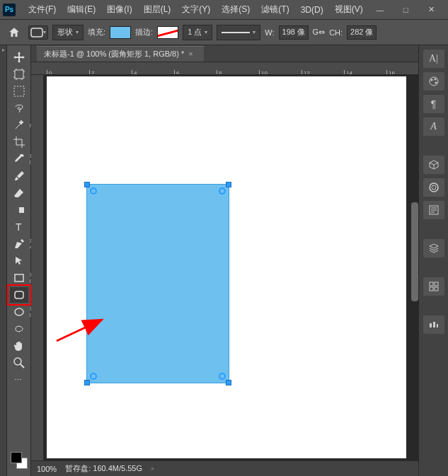 The height and width of the screenshot is (476, 448). Describe the element at coordinates (222, 376) in the screenshot. I see `corner-radius-handle-br` at that location.